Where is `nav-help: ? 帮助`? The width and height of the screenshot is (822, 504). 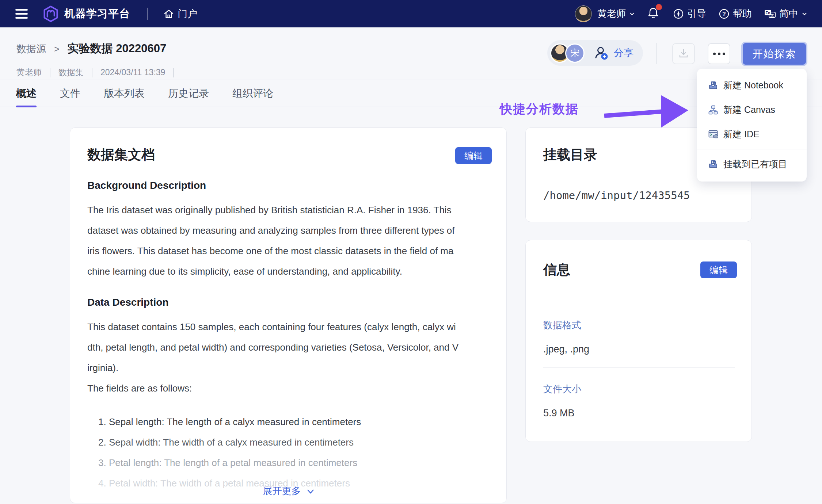 nav-help: ? 帮助 is located at coordinates (735, 14).